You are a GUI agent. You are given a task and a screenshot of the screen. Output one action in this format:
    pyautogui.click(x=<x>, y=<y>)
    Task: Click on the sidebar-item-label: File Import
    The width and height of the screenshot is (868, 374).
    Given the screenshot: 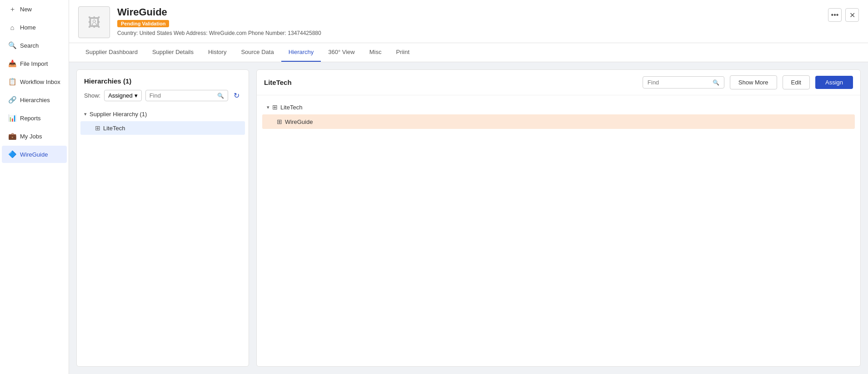 What is the action you would take?
    pyautogui.click(x=34, y=64)
    